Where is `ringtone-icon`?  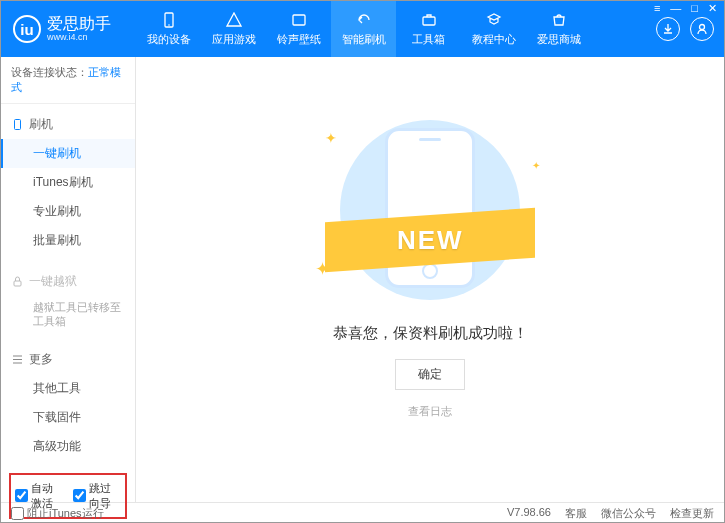
ringtone-icon is located at coordinates (299, 20).